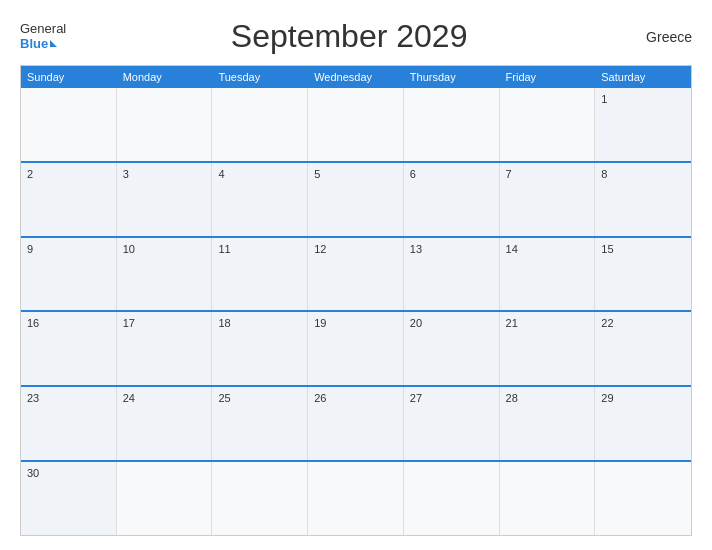  I want to click on day-cell: 19, so click(356, 348).